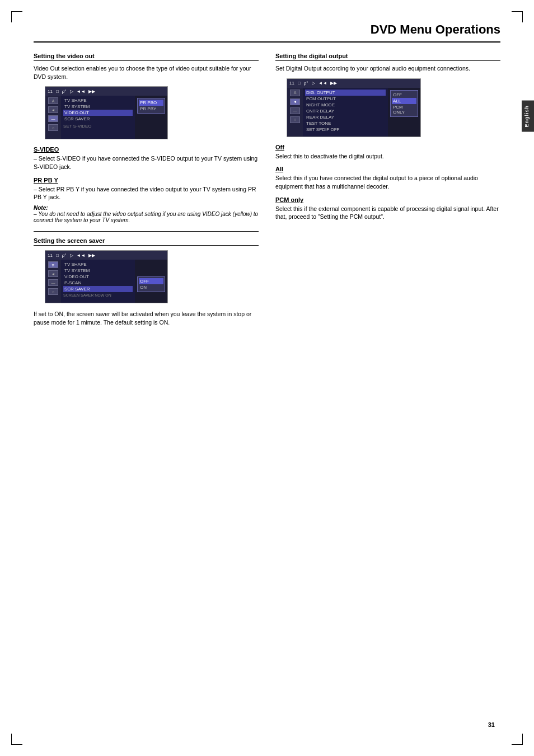  Describe the element at coordinates (81, 92) in the screenshot. I see `top-icon-5: ◄◄` at that location.